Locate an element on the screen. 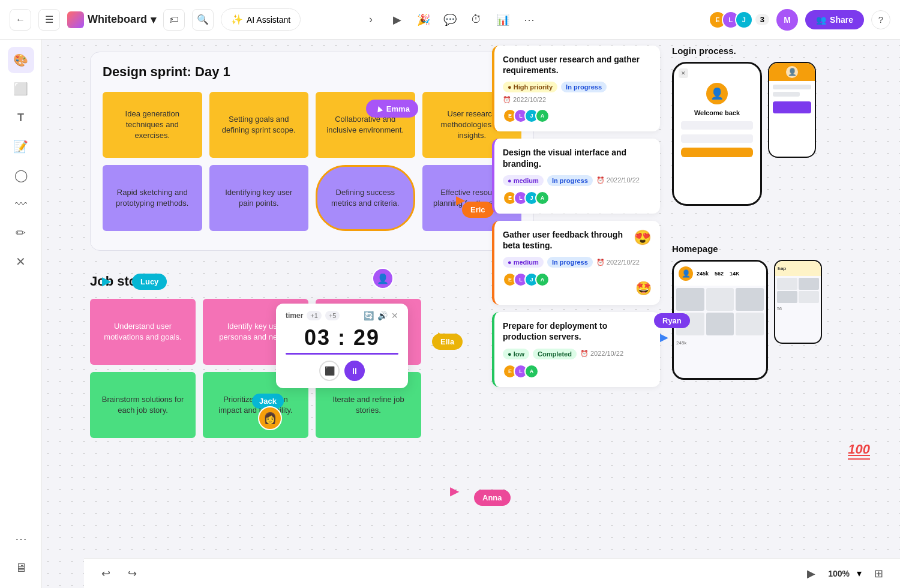 Image resolution: width=900 pixels, height=588 pixels. task-date-3: ⏰ 2022/10/22 is located at coordinates (618, 263).